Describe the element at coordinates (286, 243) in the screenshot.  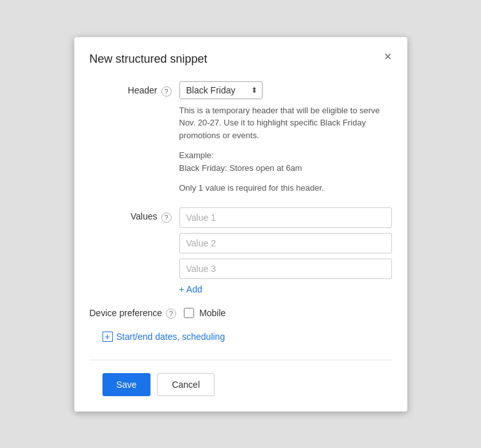
I see `values-inputs` at that location.